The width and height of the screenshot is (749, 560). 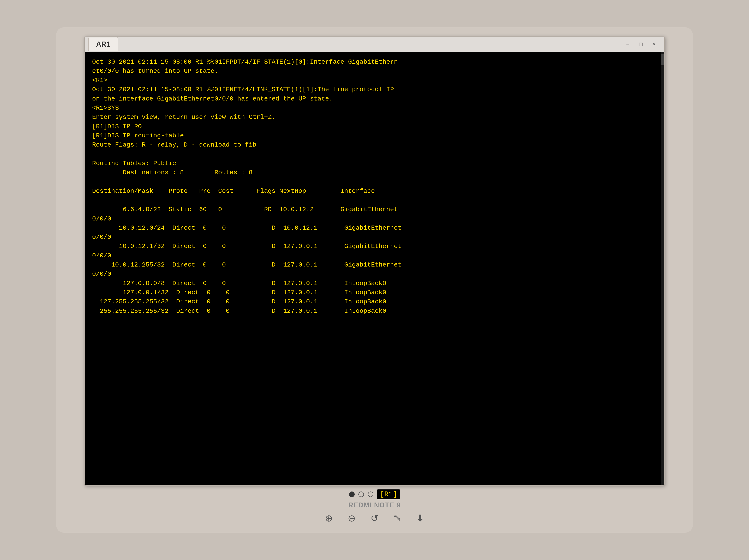 I want to click on scrollbar, so click(x=662, y=269).